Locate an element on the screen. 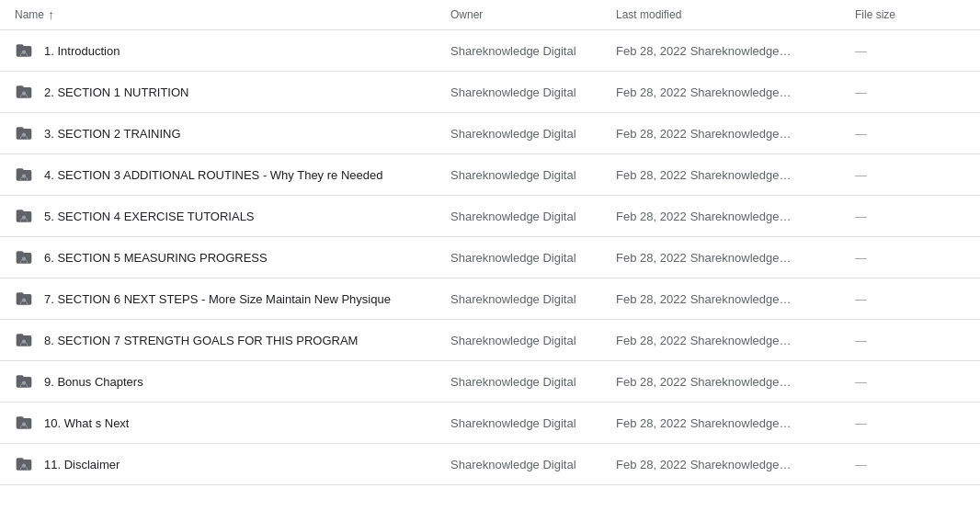 This screenshot has height=511, width=980. file-name: 5. SECTION 4 EXERCISE TUTORIALS is located at coordinates (149, 217).